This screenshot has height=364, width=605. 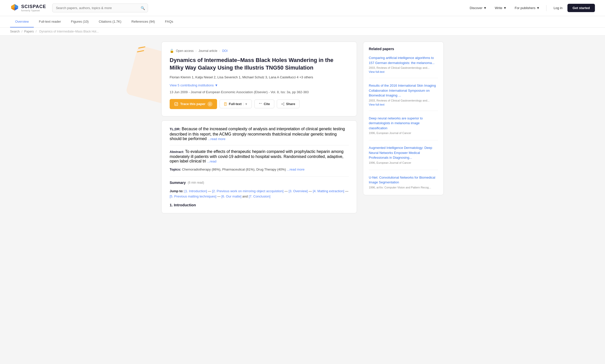 What do you see at coordinates (259, 92) in the screenshot?
I see `pub-info: 13 Jun 2009 - Journal of European Econom…` at bounding box center [259, 92].